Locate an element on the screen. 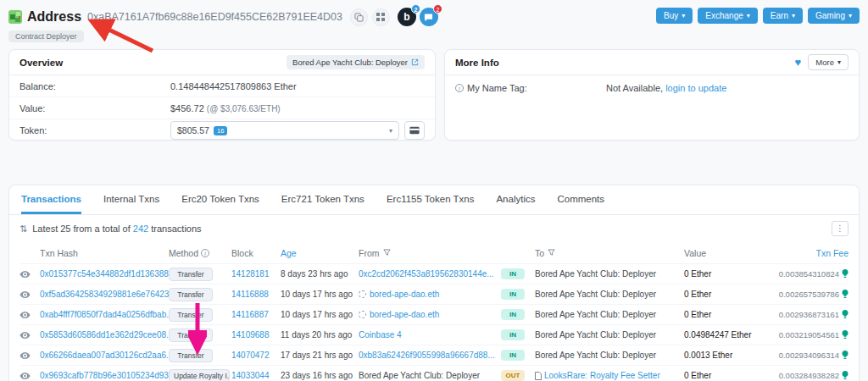  block-link: 14128181 is located at coordinates (251, 274).